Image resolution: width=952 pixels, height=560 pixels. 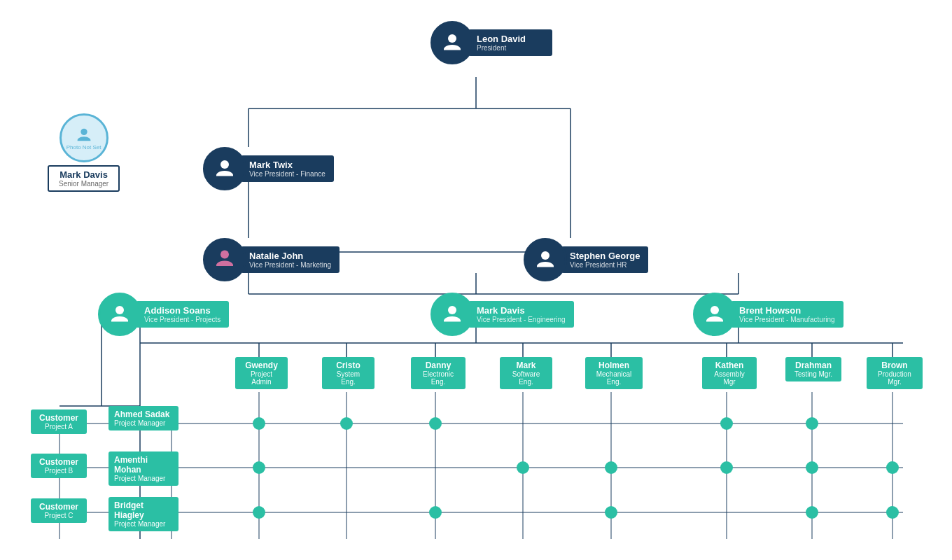 I want to click on president-name: Leon David, so click(x=510, y=39).